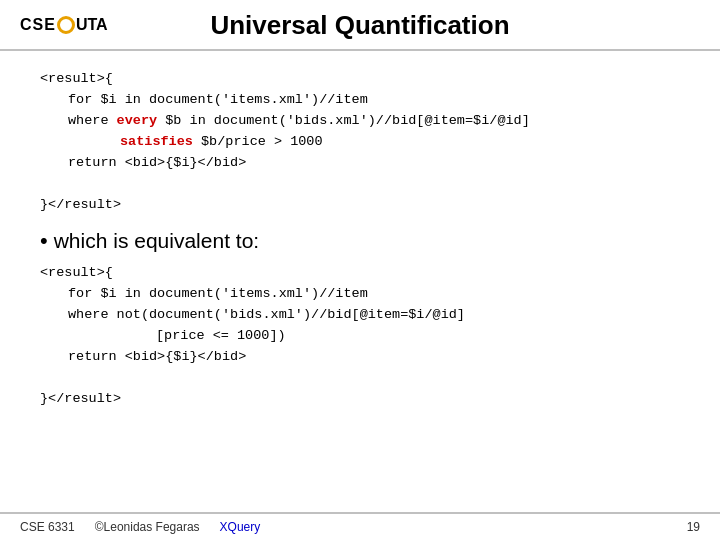 The width and height of the screenshot is (720, 540). I want to click on keyword-every: every, so click(138, 120).